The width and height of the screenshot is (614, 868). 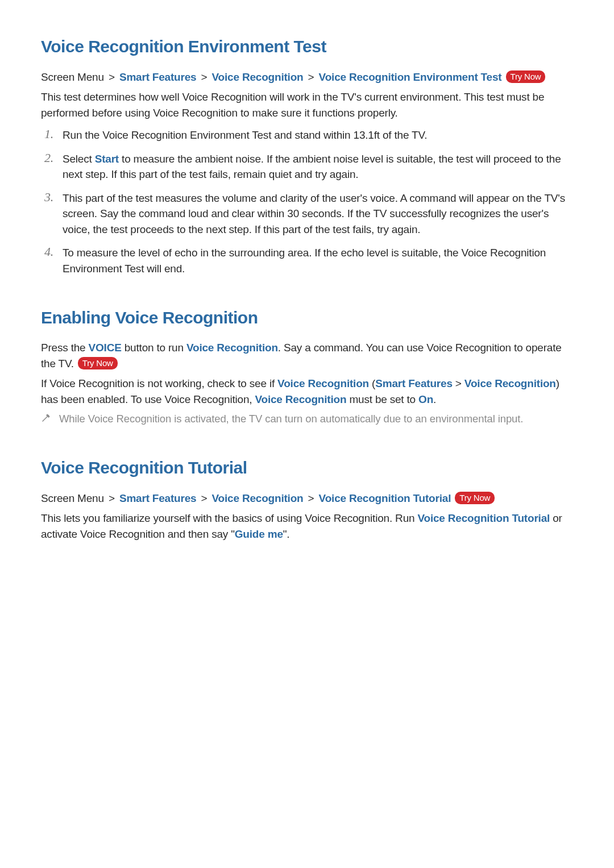 I want to click on text-run: Press the, so click(x=65, y=348).